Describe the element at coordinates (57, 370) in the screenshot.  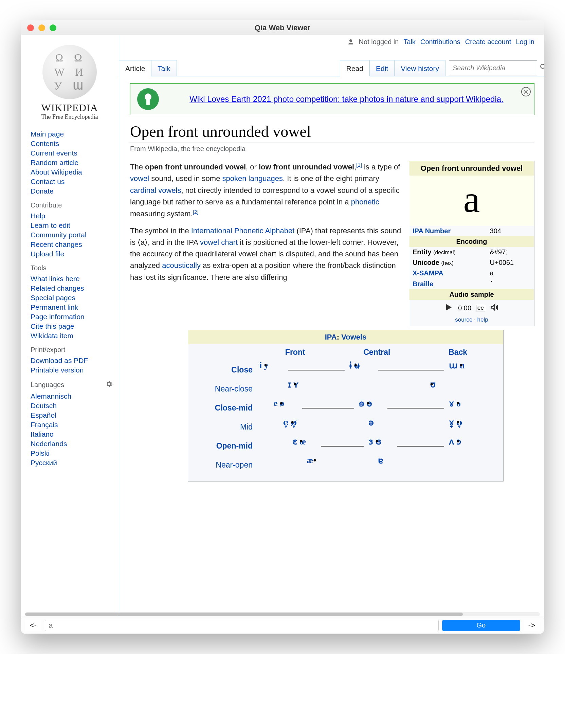
I see `sidebar-printable-version: Printable version` at that location.